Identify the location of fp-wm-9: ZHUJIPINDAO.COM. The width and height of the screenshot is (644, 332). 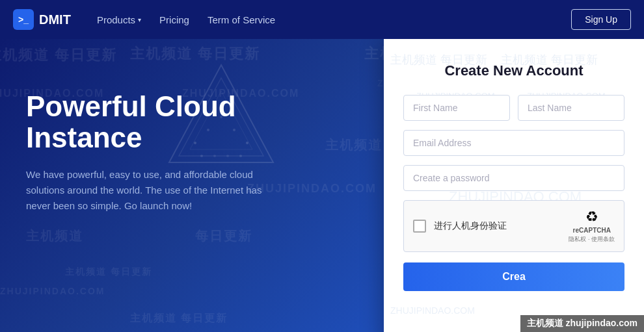
(433, 311).